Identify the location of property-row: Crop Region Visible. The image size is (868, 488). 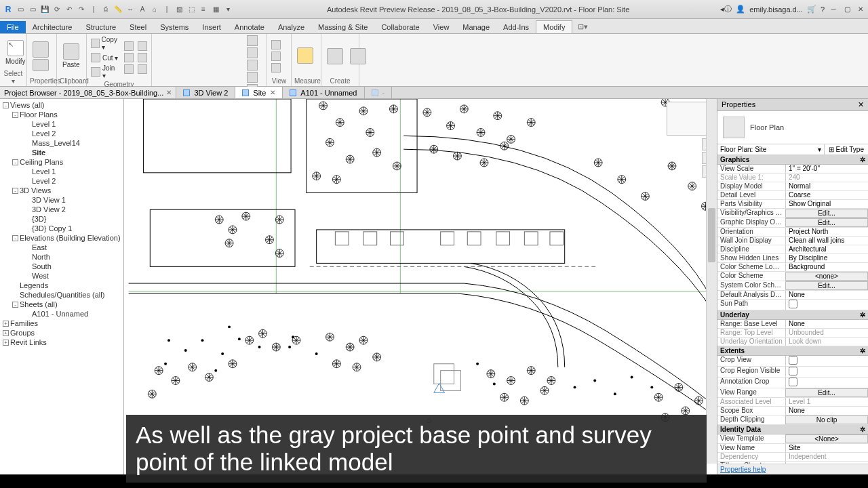
(793, 372).